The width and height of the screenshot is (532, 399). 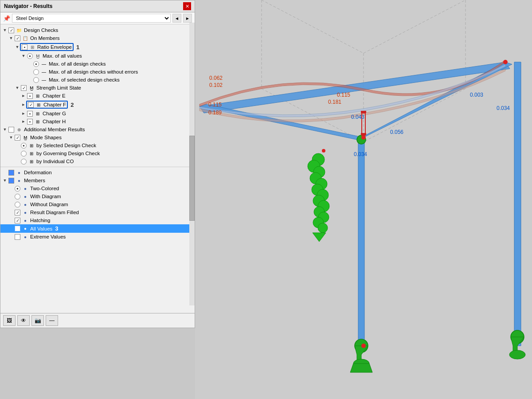 What do you see at coordinates (98, 30) in the screenshot?
I see `tree-item-design-checks: ▼ 📁 Design Checks` at bounding box center [98, 30].